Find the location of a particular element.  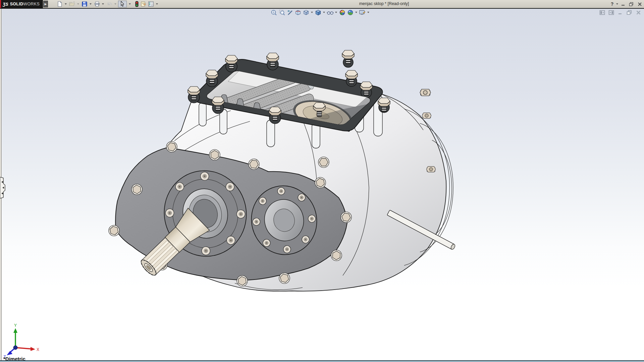

zoom-to-area-button is located at coordinates (282, 12).